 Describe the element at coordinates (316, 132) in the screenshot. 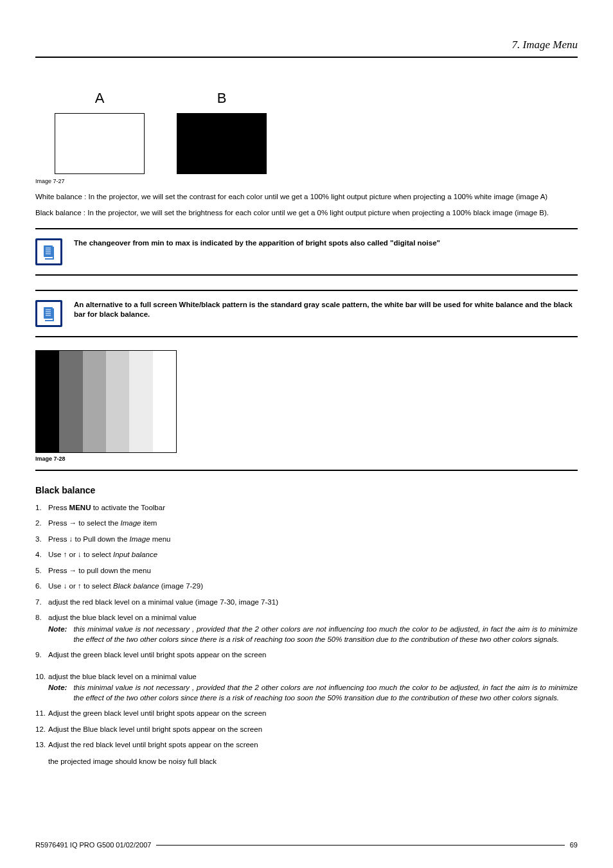

I see `image-comparison-row: A B` at that location.